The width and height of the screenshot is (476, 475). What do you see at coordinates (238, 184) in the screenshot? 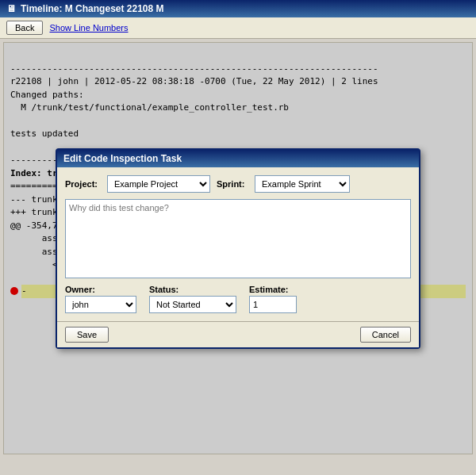
I see `project-sprint-row: Project: Example ProjectOther Project Sp…` at bounding box center [238, 184].